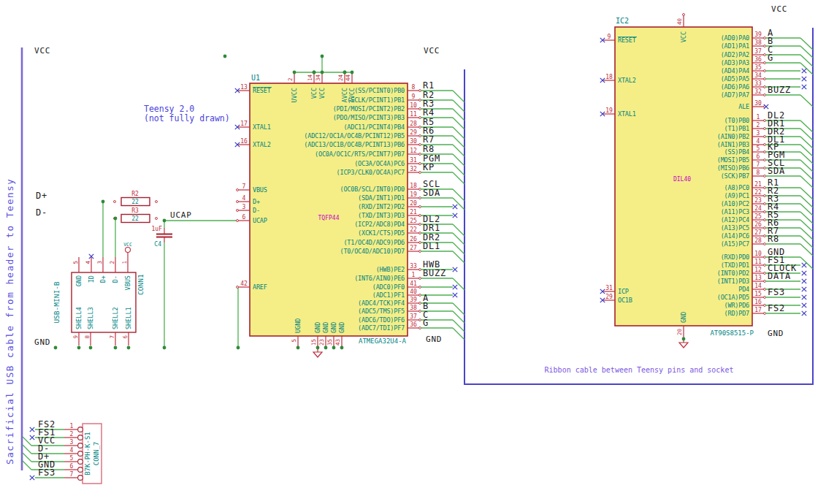 The image size is (826, 504). Describe the element at coordinates (359, 154) in the screenshot. I see `pin-name-(oc0a/oc1c/rts/pcint7)pb7: (OC0A/OC1C/RTS/PCINT7)PB7` at that location.